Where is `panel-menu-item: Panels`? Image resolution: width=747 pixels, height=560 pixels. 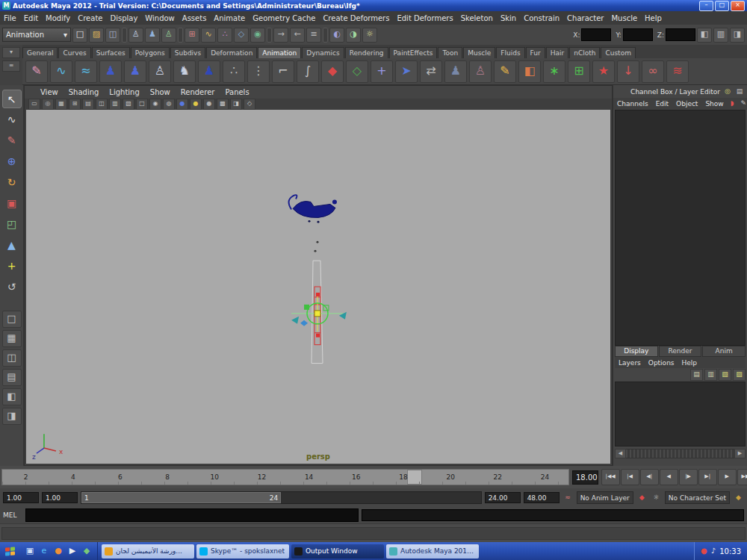
panel-menu-item: Panels is located at coordinates (237, 93).